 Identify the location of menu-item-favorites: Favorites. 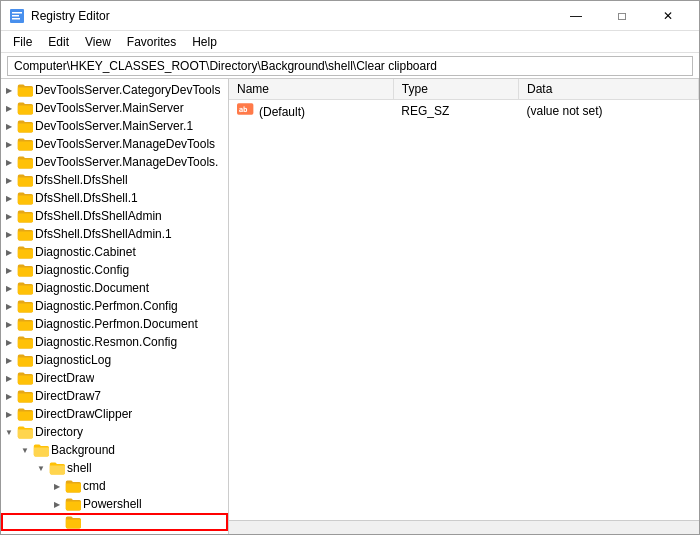
(152, 42).